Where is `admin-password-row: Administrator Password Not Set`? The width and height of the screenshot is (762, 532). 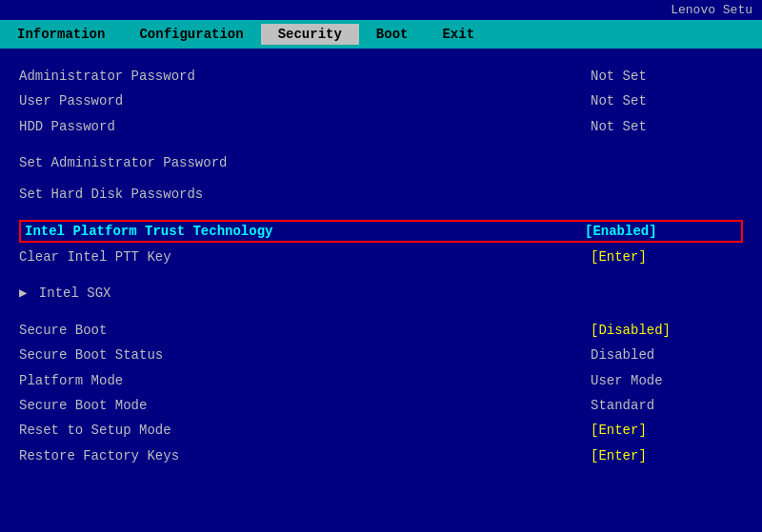
admin-password-row: Administrator Password Not Set is located at coordinates (381, 76).